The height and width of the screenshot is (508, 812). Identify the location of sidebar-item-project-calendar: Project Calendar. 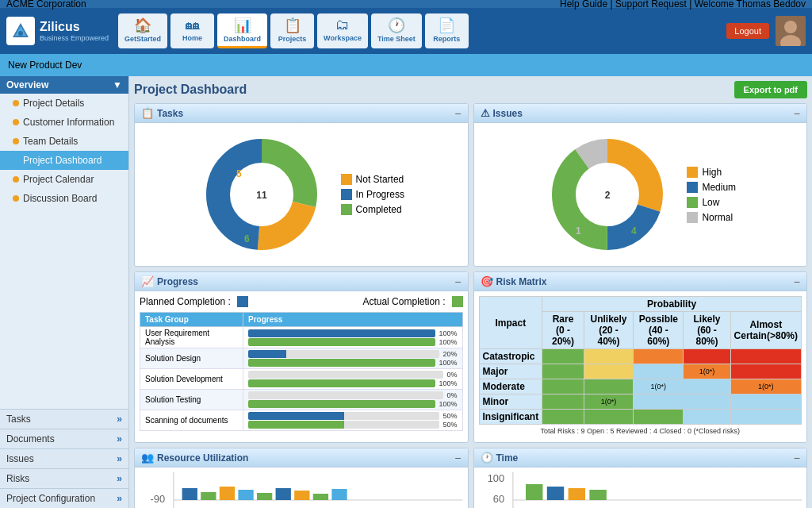
(64, 179).